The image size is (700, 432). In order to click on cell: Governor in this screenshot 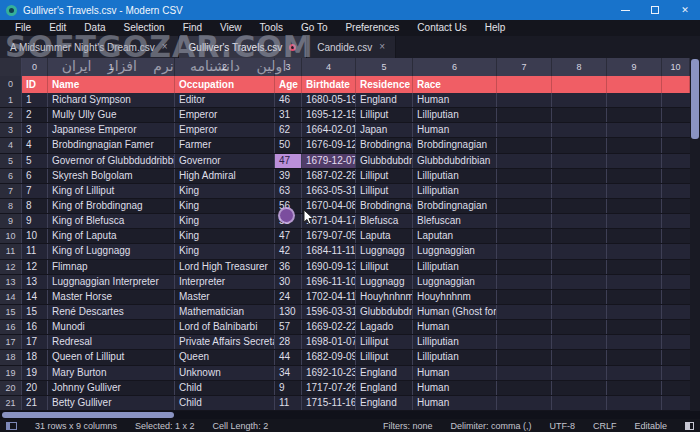, I will do `click(225, 161)`.